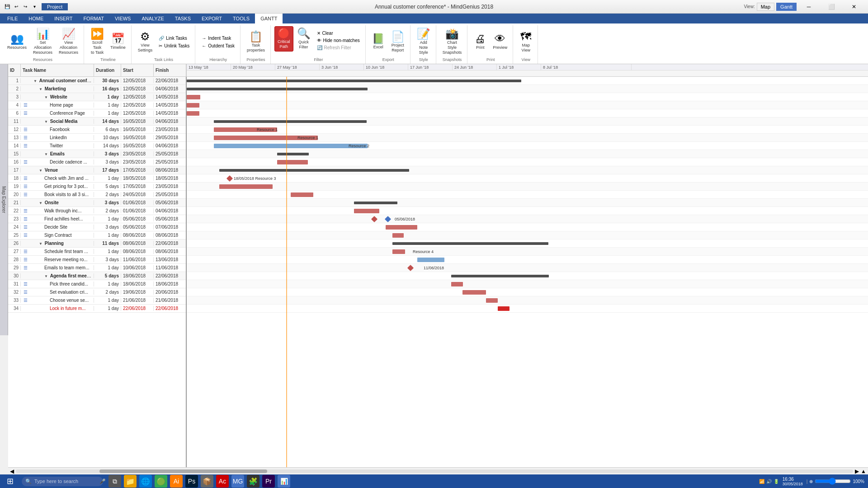  I want to click on map-explorer-panel: Map Explorer, so click(4, 200).